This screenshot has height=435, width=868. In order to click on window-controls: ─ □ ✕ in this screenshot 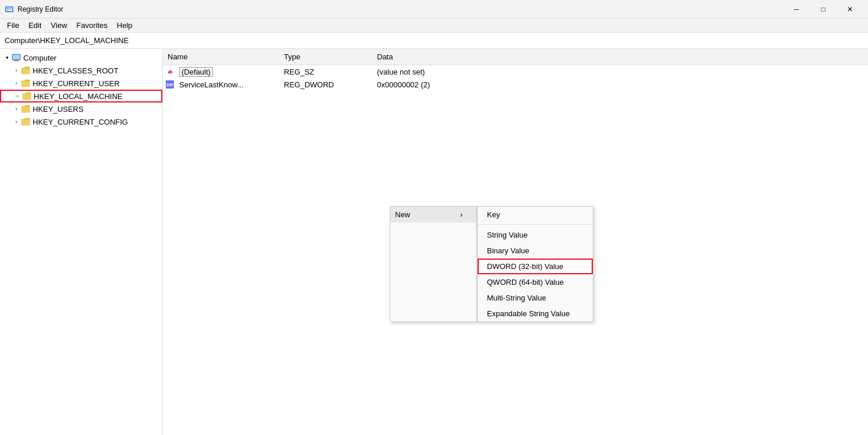, I will do `click(823, 9)`.